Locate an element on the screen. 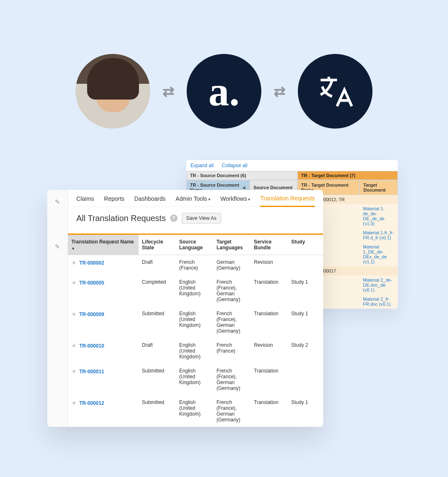  tab-admin-tools: Admin Tools is located at coordinates (193, 201).